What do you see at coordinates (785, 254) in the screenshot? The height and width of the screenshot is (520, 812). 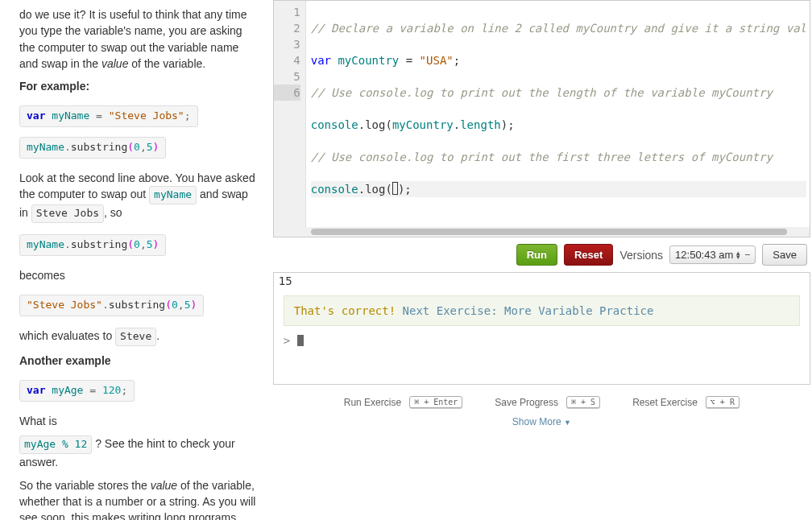 I see `save-button: Save` at bounding box center [785, 254].